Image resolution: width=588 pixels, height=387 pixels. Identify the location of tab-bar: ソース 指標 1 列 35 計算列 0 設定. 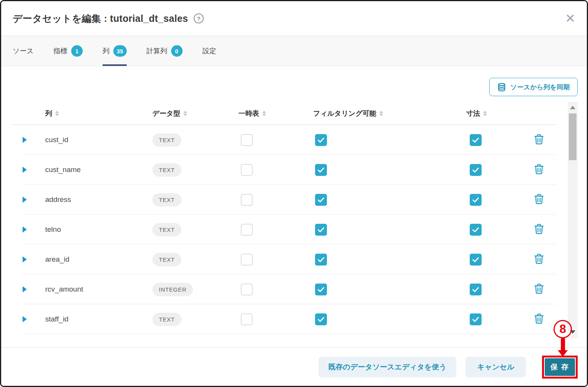
(294, 51).